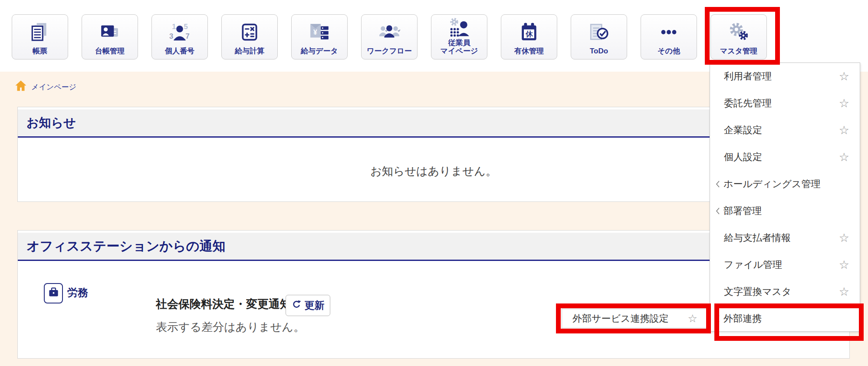 This screenshot has width=868, height=366. What do you see at coordinates (781, 103) in the screenshot?
I see `menu-item-label: 委託先管理` at bounding box center [781, 103].